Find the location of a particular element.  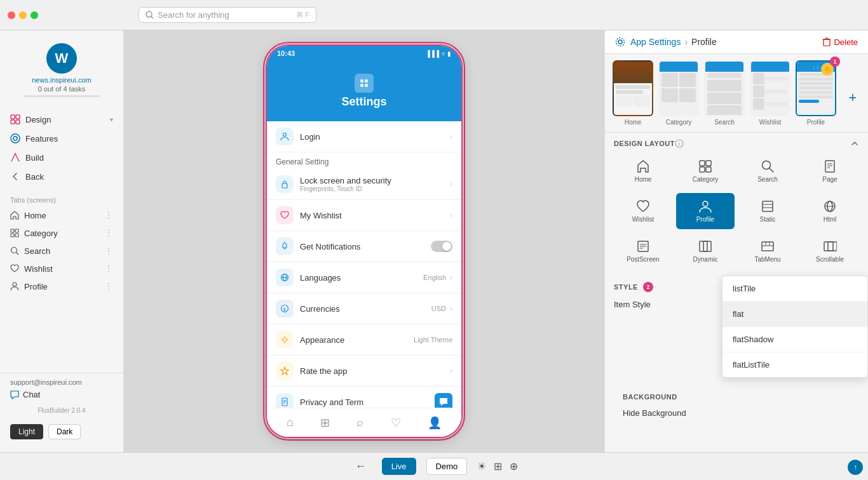

login-label: Login is located at coordinates (310, 137).